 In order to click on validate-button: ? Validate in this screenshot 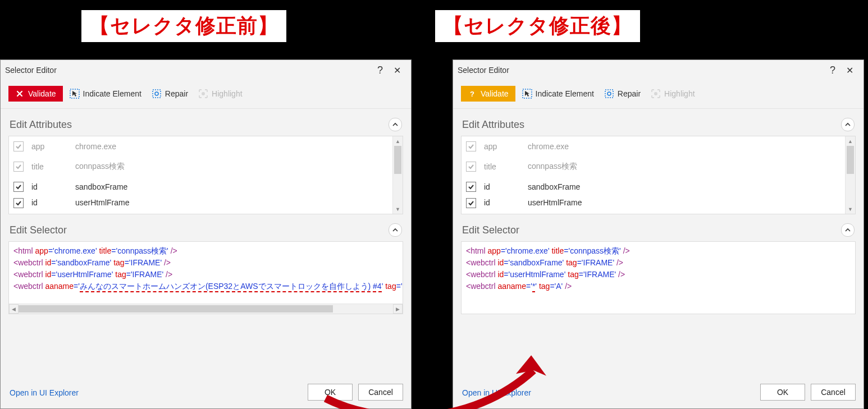, I will do `click(488, 94)`.